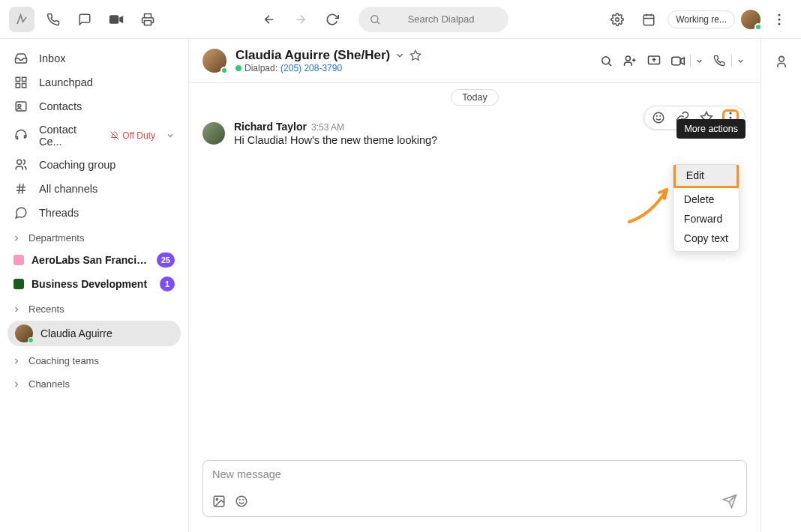 Image resolution: width=801 pixels, height=532 pixels. Describe the element at coordinates (92, 284) in the screenshot. I see `dept-label: Business Development` at that location.